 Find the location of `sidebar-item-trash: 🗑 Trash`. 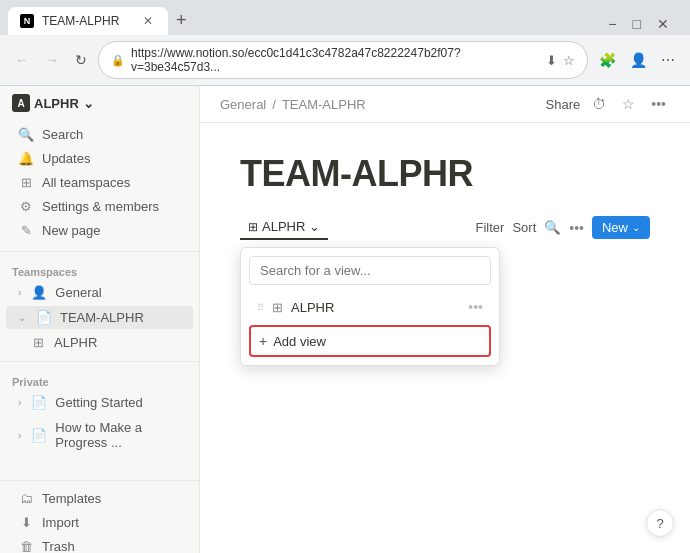

sidebar-item-trash: 🗑 Trash is located at coordinates (100, 544).